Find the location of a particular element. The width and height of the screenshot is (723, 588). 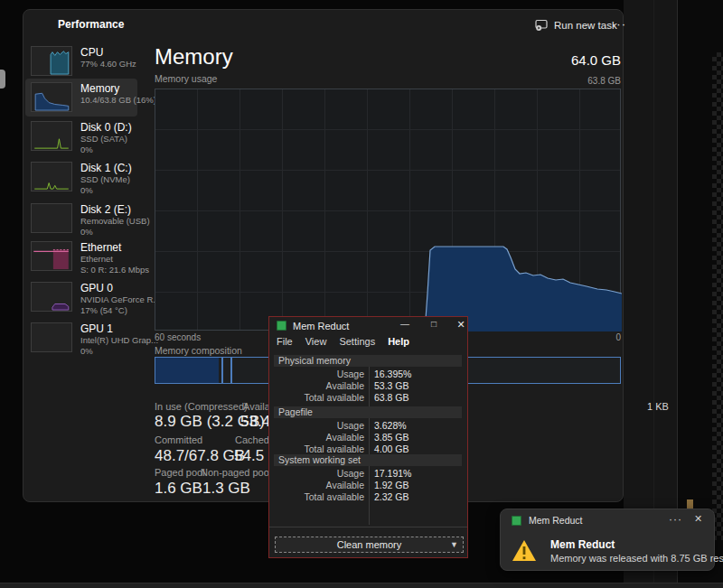

row-value: 63.8 GB is located at coordinates (392, 397).